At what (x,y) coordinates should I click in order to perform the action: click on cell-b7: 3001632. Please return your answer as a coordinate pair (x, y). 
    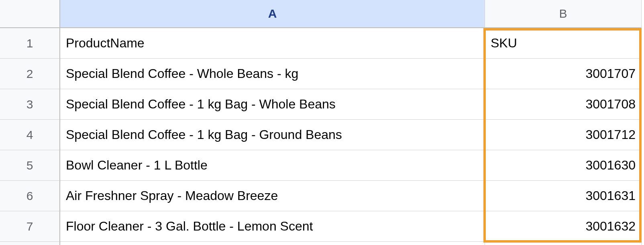
    Looking at the image, I should click on (563, 227).